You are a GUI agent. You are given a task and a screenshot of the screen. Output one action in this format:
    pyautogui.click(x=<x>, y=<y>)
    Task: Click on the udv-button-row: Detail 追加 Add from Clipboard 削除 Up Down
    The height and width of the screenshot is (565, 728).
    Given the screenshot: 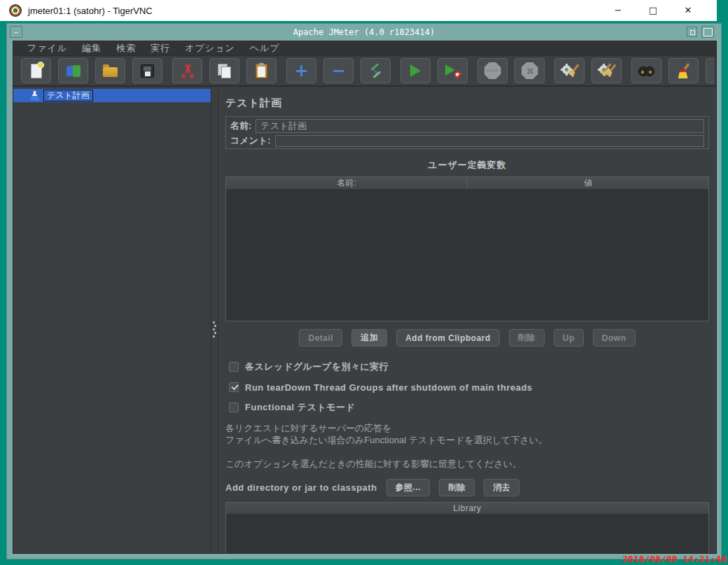 What is the action you would take?
    pyautogui.click(x=468, y=337)
    